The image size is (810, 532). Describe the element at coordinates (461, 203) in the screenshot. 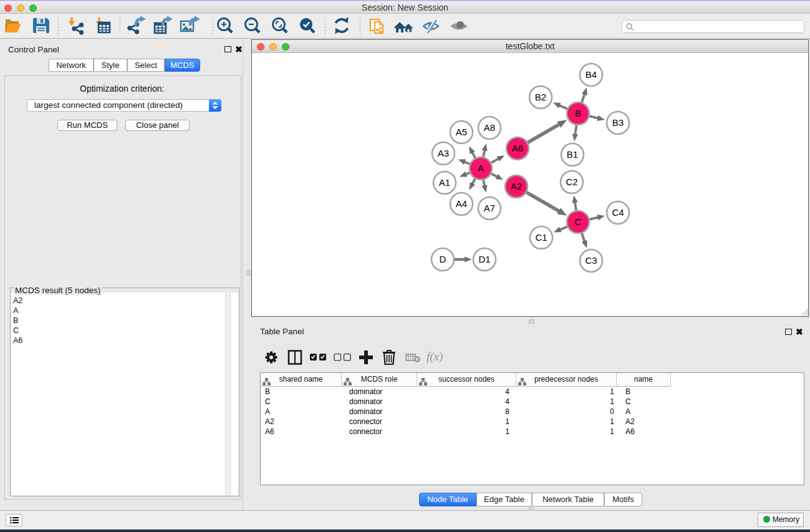

I see `svg-text: A4` at that location.